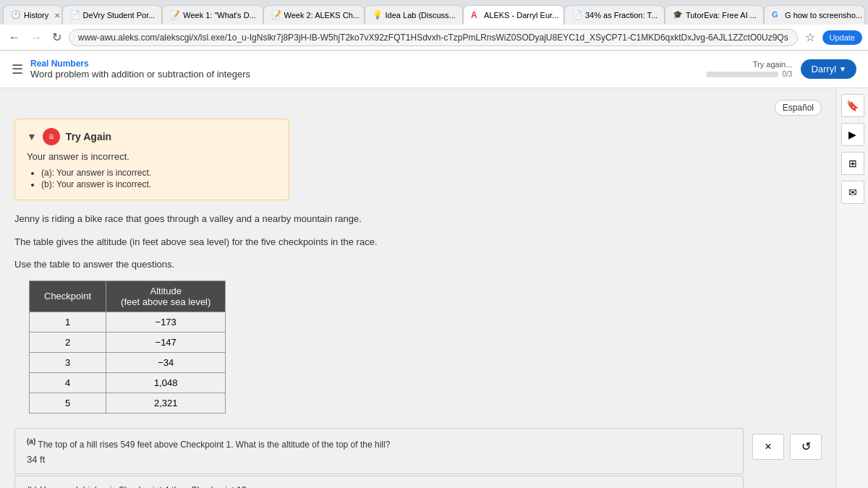 The width and height of the screenshot is (868, 488). Describe the element at coordinates (17, 69) in the screenshot. I see `menu-icon: ☰` at that location.